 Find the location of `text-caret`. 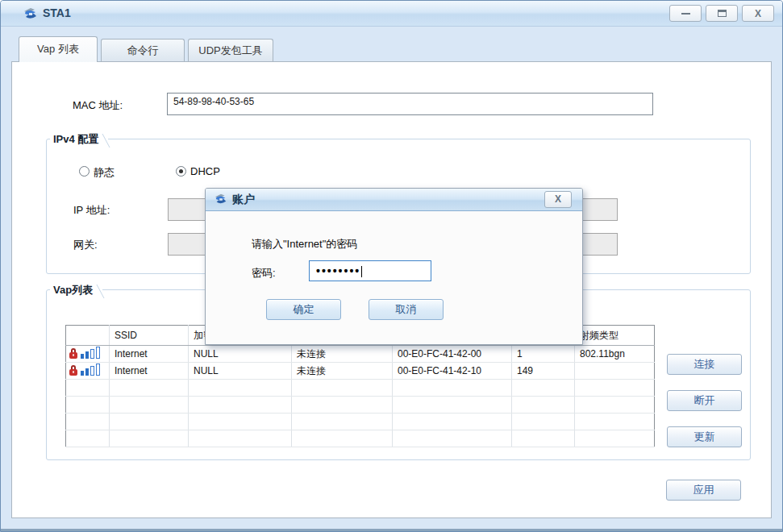

text-caret is located at coordinates (361, 272).